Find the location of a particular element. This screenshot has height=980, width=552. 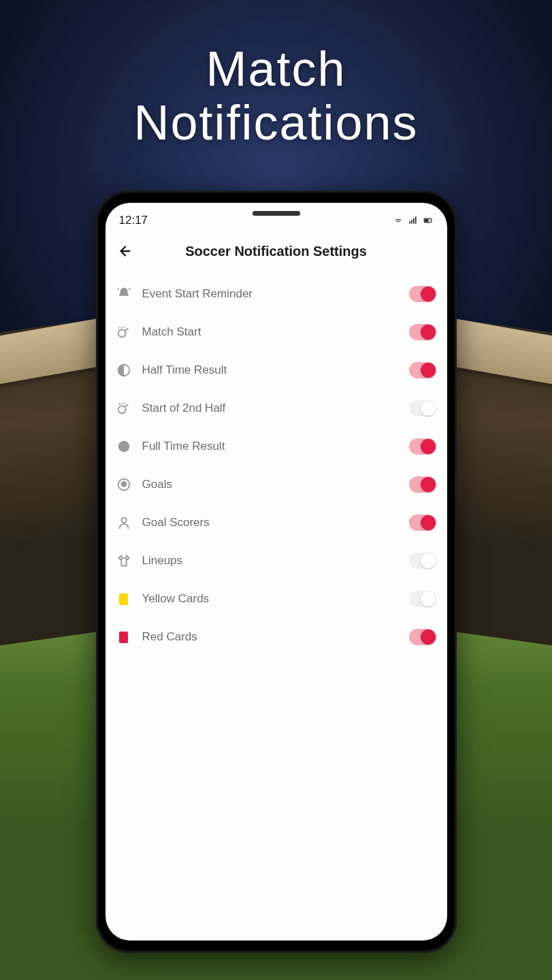

setting-label: Lineups is located at coordinates (270, 561).